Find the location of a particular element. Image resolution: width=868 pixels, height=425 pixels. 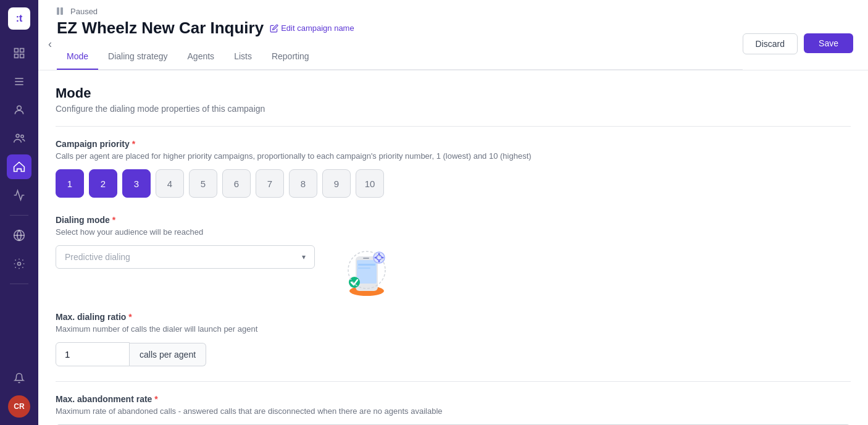

calls-per-agent-label: calls per agent is located at coordinates (168, 355).